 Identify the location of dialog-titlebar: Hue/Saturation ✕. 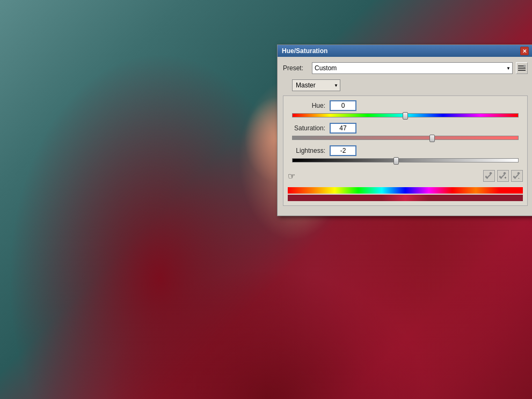
(405, 51).